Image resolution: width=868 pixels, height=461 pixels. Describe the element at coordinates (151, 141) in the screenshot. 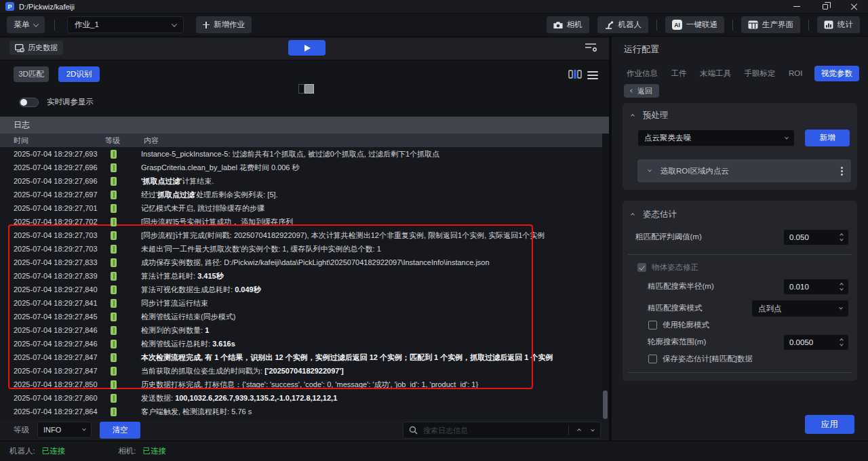

I see `col-content: 内容` at that location.